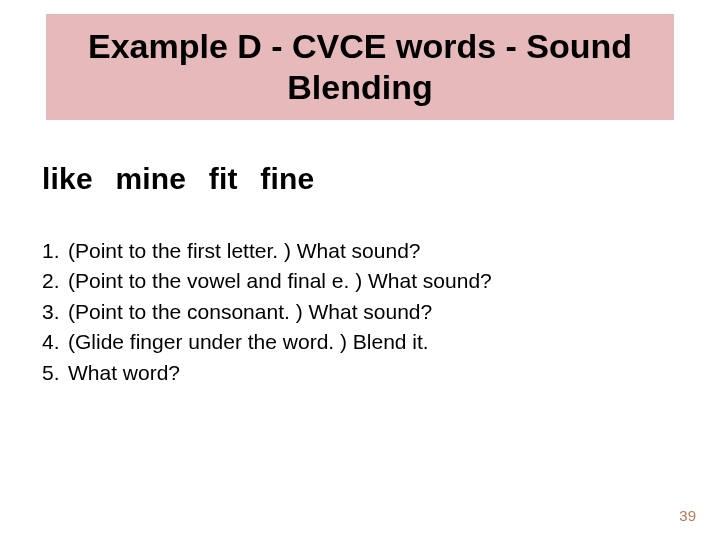 The width and height of the screenshot is (720, 540). What do you see at coordinates (360, 67) in the screenshot?
I see `slide-title: Example D - CVCE words - Sound Blending` at bounding box center [360, 67].